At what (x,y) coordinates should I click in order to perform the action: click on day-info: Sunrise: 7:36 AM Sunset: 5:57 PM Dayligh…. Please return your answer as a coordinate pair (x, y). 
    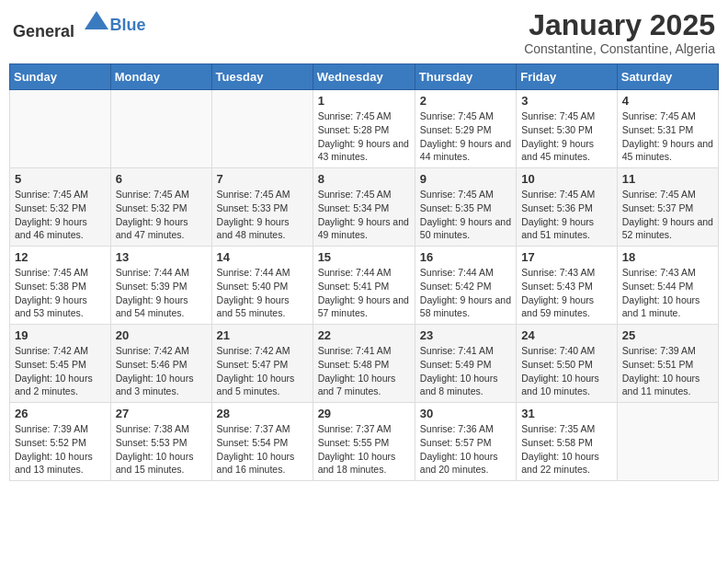
    Looking at the image, I should click on (465, 449).